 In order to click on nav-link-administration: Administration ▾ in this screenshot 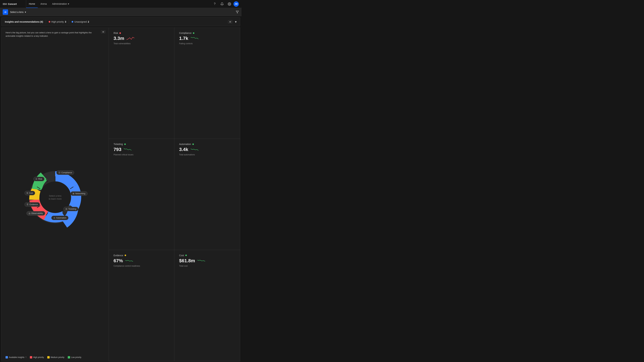, I will do `click(61, 4)`.